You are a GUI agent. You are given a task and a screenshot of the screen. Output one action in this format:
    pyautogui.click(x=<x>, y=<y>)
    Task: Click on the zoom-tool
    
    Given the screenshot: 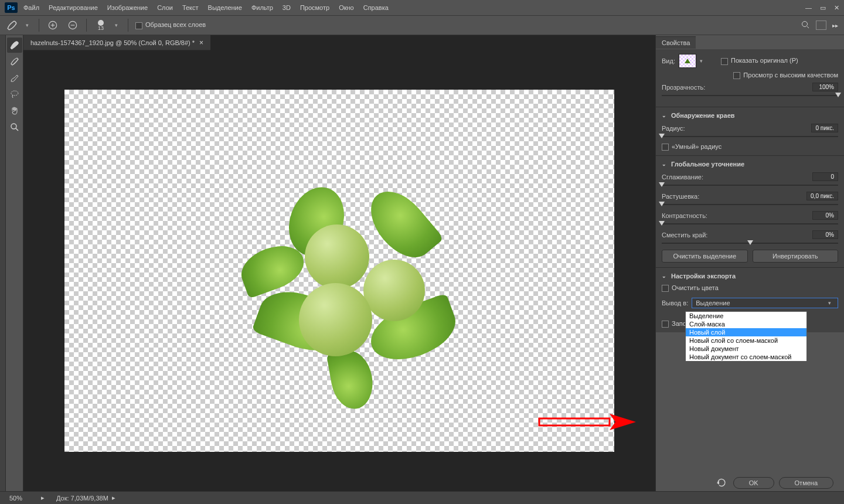 What is the action you would take?
    pyautogui.click(x=15, y=127)
    